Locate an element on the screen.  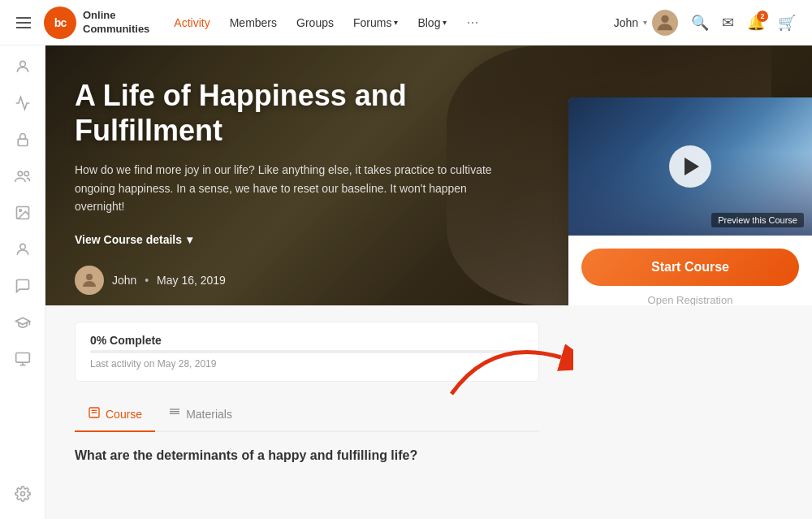
progress-section: 0% Complete Last activity on May 28, 201… is located at coordinates (307, 352).